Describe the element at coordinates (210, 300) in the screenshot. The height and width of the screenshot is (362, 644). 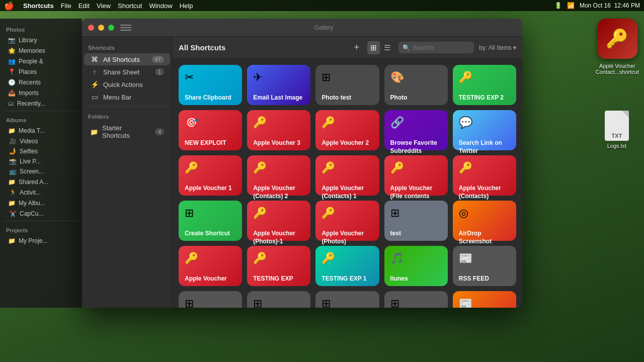
I see `shortcut-card-stealers-s: ⊞stealers s` at that location.